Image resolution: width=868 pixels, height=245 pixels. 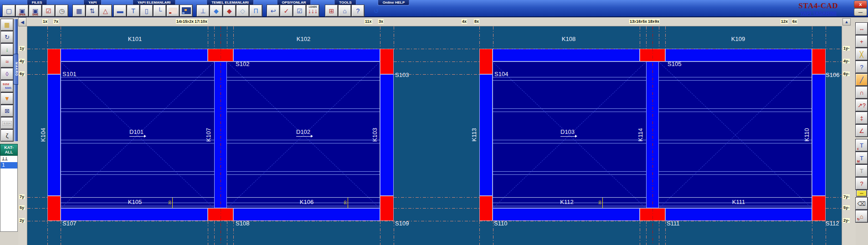 What do you see at coordinates (358, 11) in the screenshot?
I see `help-book-button: ?` at bounding box center [358, 11].